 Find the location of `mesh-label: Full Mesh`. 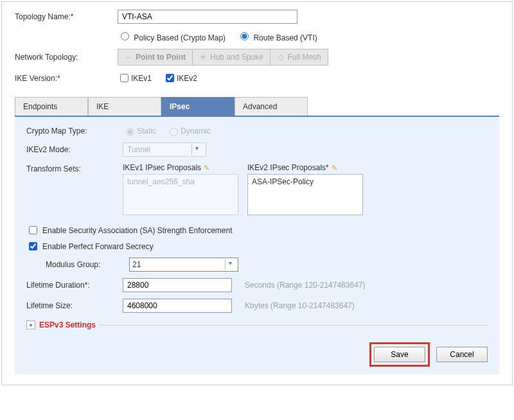

mesh-label: Full Mesh is located at coordinates (305, 57).